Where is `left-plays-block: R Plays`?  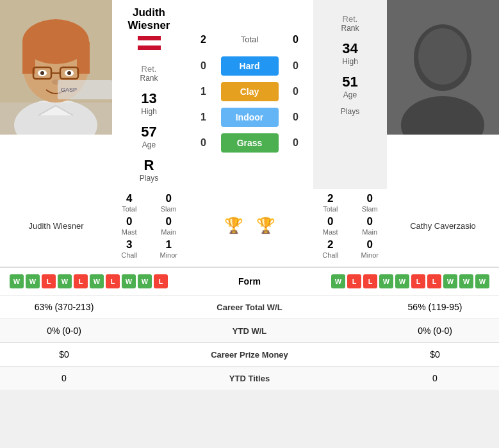 left-plays-block: R Plays is located at coordinates (149, 170).